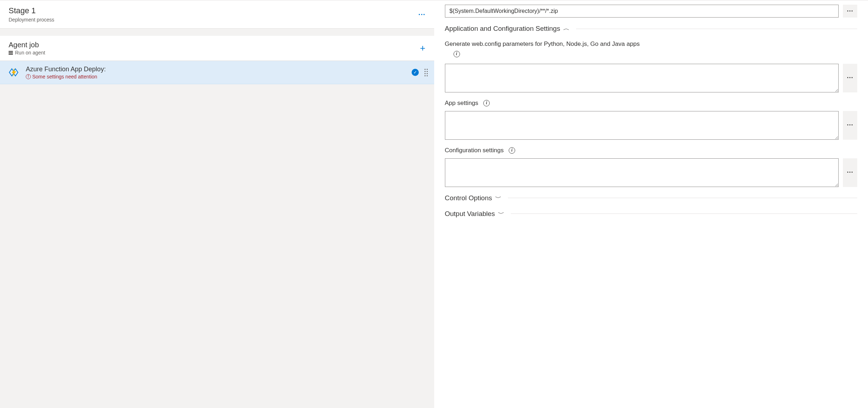  I want to click on webconfig-input, so click(642, 78).